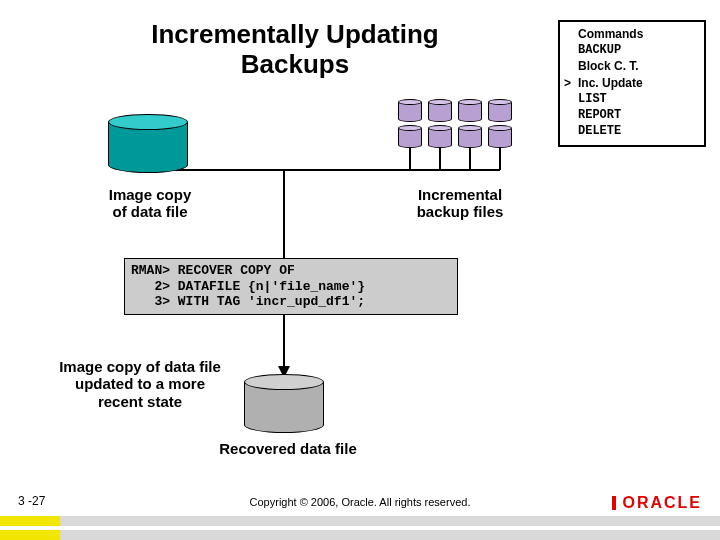 The image size is (720, 540). What do you see at coordinates (295, 50) in the screenshot?
I see `slide-title: Incrementally Updating Backups` at bounding box center [295, 50].